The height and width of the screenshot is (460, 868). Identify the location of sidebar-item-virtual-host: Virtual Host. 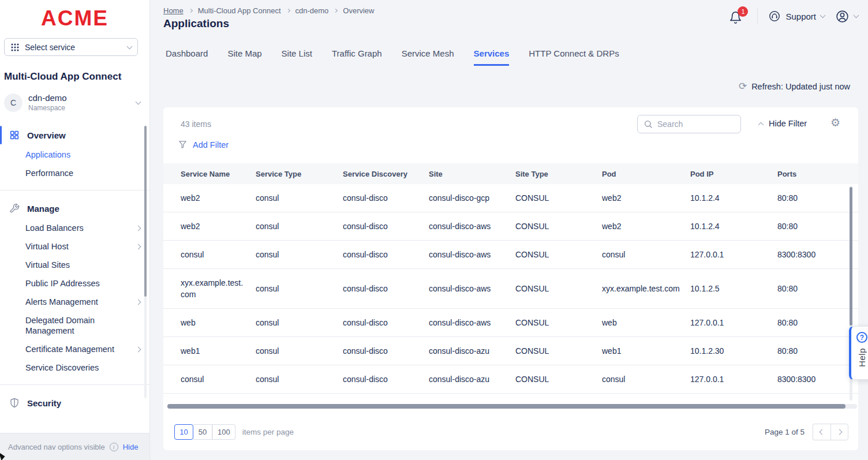
(75, 246).